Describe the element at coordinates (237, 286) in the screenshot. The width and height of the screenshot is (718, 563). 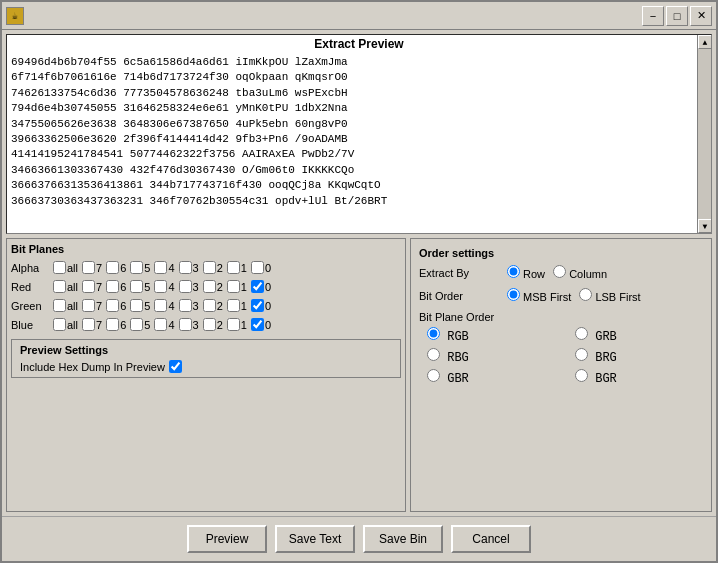
I see `red-1-checkbox: 1` at that location.